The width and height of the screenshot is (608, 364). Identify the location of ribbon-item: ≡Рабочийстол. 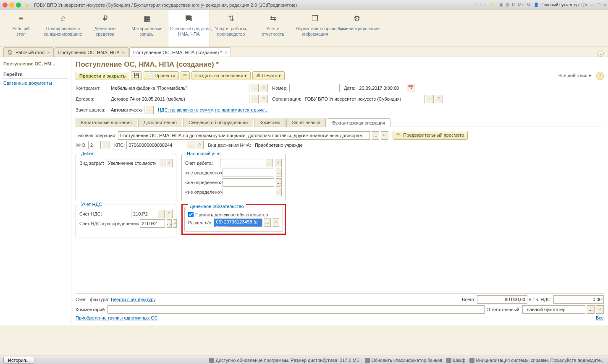
(21, 29).